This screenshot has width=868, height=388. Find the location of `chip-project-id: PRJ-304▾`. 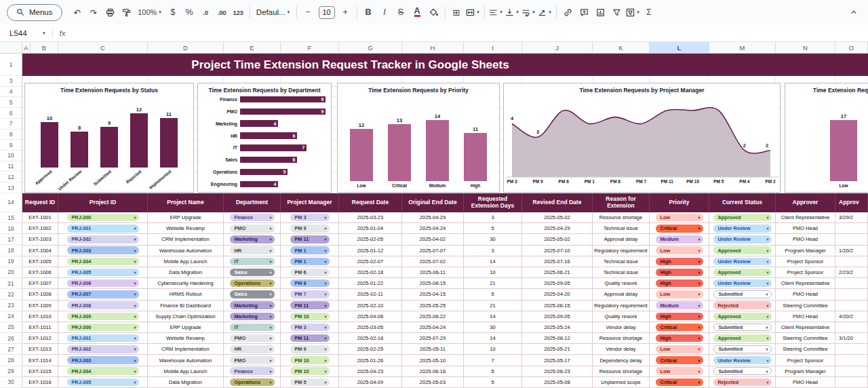

chip-project-id: PRJ-304▾ is located at coordinates (103, 371).